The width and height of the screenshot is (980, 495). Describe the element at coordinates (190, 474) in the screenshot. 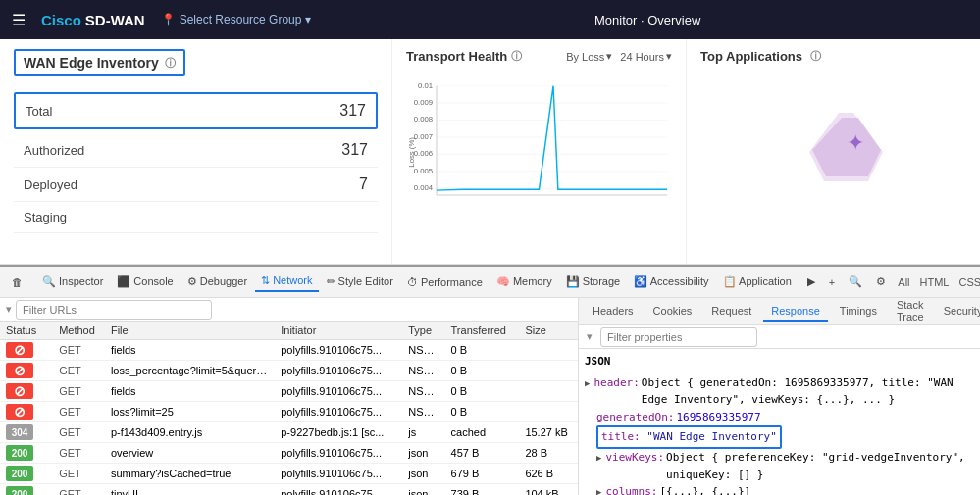

I see `cell-file: summary?isCached=true` at that location.